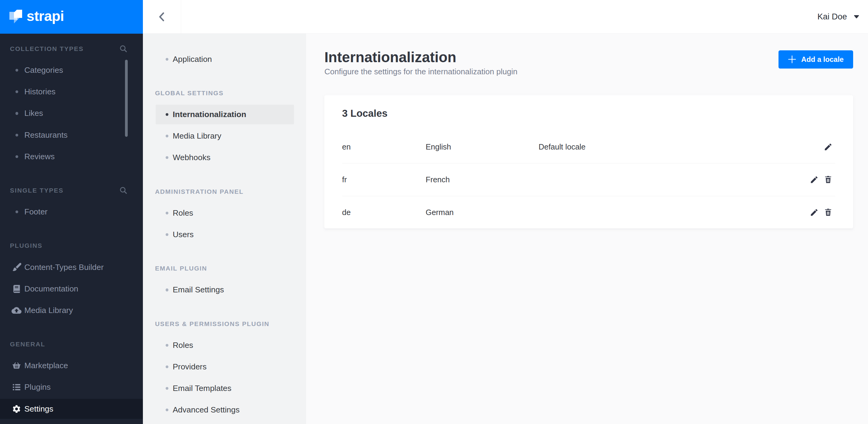  I want to click on section-heading-label: COLLECTION TYPES, so click(47, 49).